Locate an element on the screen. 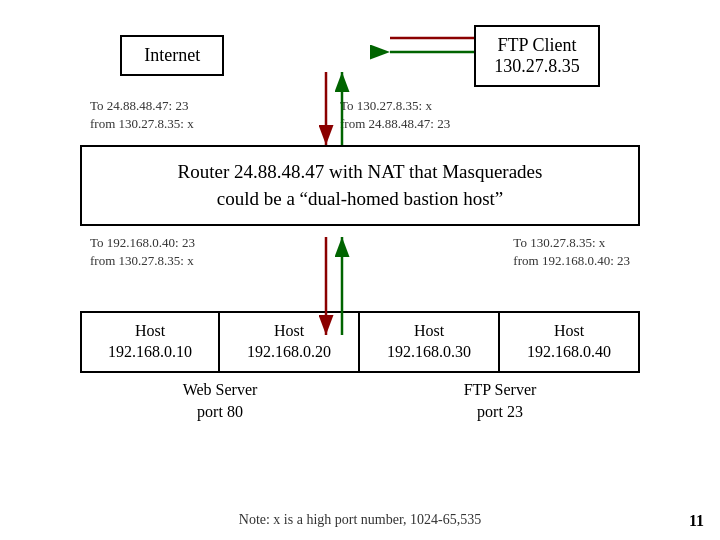  ftp-client-line1: FTP Client is located at coordinates (537, 46).